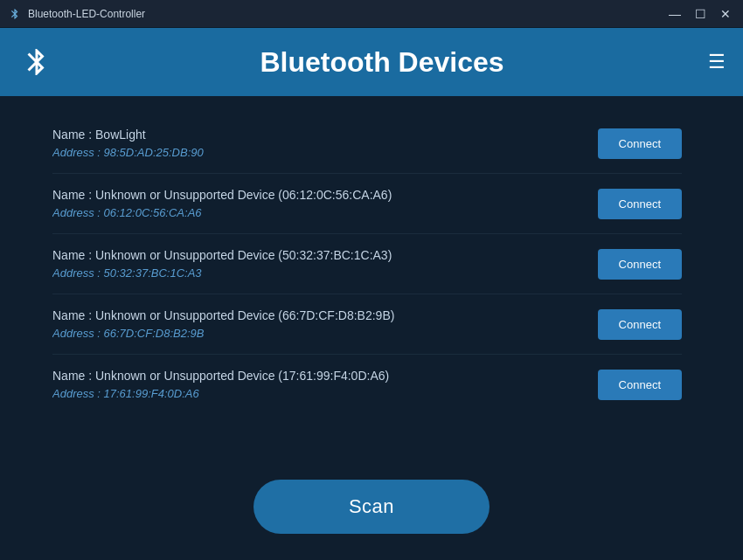 This screenshot has width=743, height=560. Describe the element at coordinates (372, 14) in the screenshot. I see `title-bar: Bluetooth-LED-Controller — ☐ ✕` at that location.